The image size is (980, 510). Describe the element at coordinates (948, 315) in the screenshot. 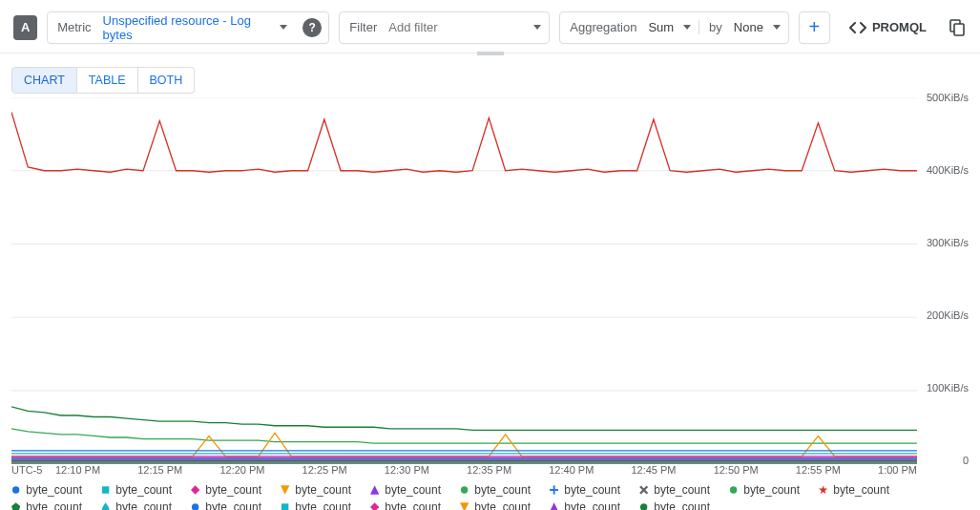

I see `y-tick-label: 200KiB/s` at that location.